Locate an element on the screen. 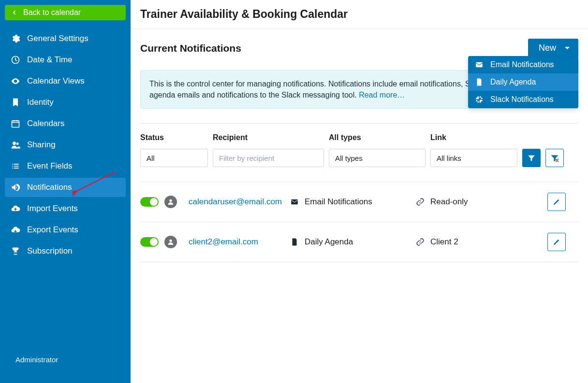 The width and height of the screenshot is (588, 383). clock-icon is located at coordinates (15, 60).